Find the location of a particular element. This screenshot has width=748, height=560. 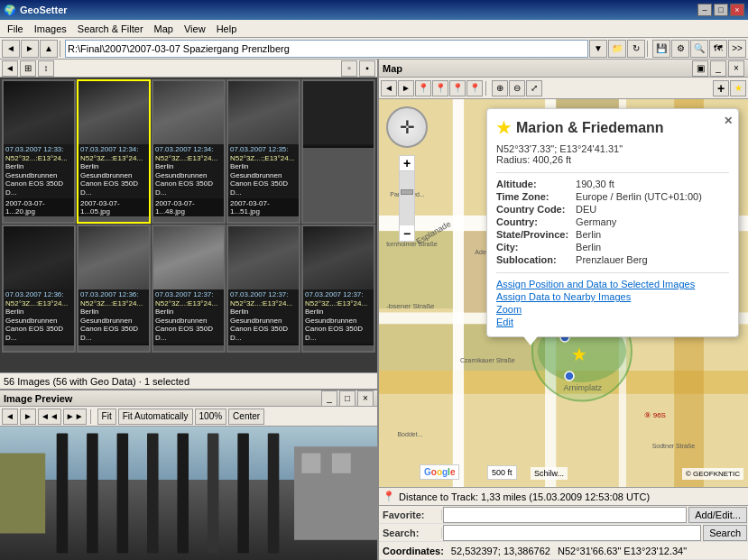

preview-center-button: Center is located at coordinates (246, 417).